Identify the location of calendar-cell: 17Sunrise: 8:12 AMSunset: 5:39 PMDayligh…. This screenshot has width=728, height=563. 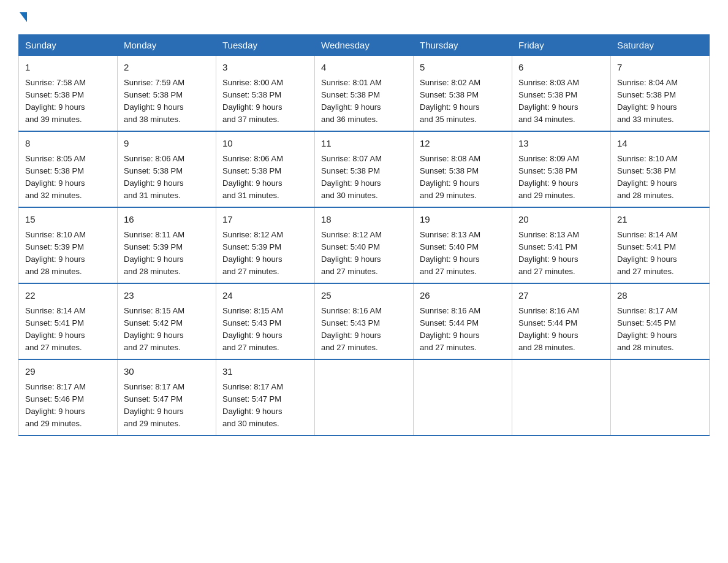
(266, 245).